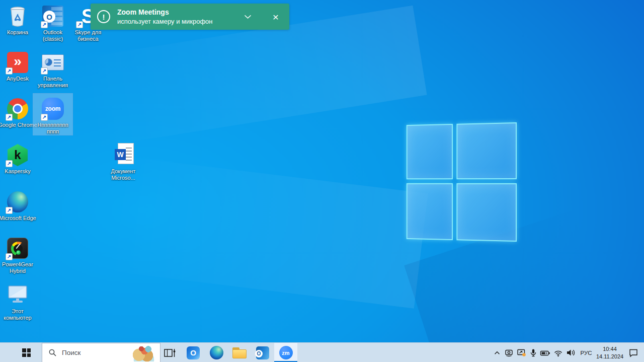 Image resolution: width=644 pixels, height=362 pixels. Describe the element at coordinates (17, 171) in the screenshot. I see `icon-label: Kaspersky` at that location.